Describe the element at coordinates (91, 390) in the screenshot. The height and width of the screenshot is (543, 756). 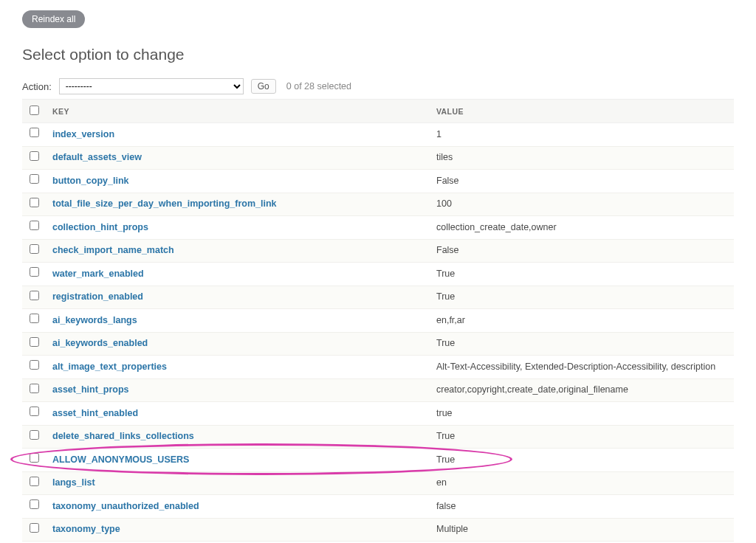
I see `option-key-link: asset_hint_props` at that location.